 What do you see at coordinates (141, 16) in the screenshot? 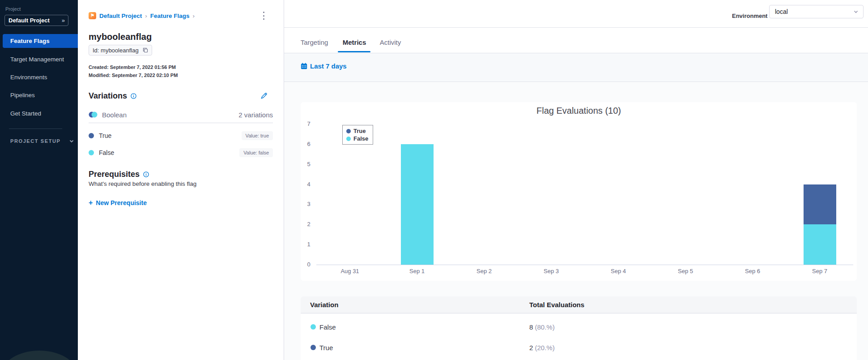
I see `breadcrumb: ⚑ Default Project › Feature Flags ›` at bounding box center [141, 16].